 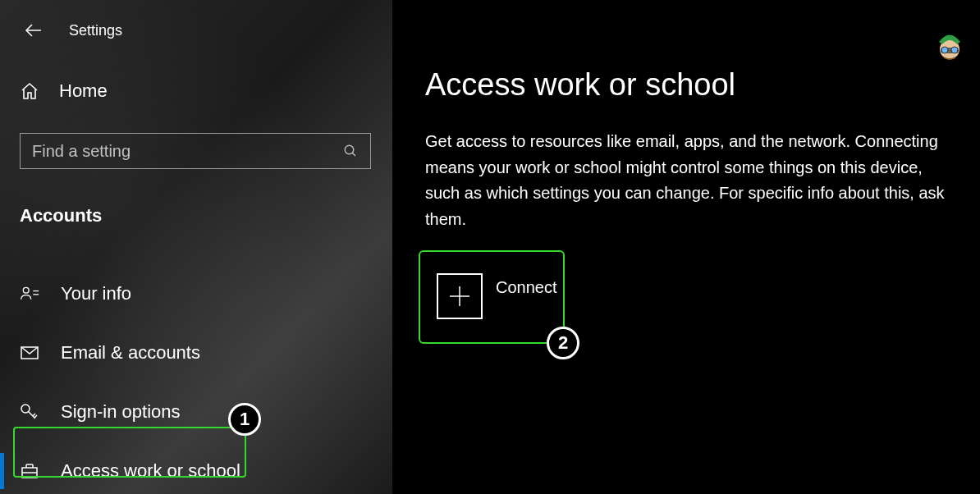 What do you see at coordinates (30, 471) in the screenshot?
I see `briefcase-icon` at bounding box center [30, 471].